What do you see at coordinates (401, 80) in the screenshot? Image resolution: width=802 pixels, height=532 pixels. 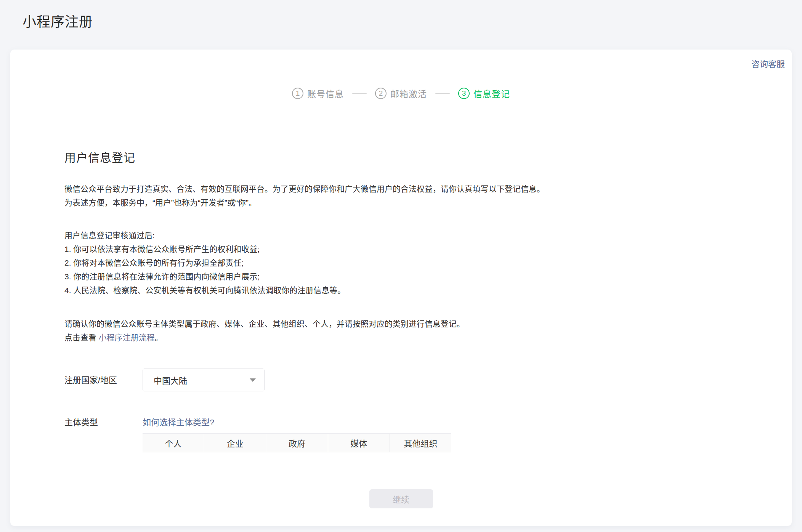 I see `card-header: 咨询客服 1 账号信息 2 邮箱激活 3 信息登记` at bounding box center [401, 80].